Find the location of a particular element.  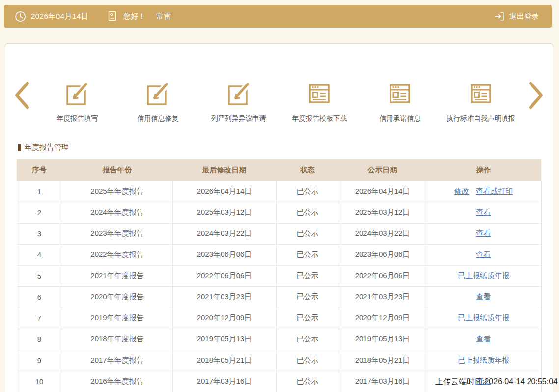

edit-square-icon is located at coordinates (158, 93).